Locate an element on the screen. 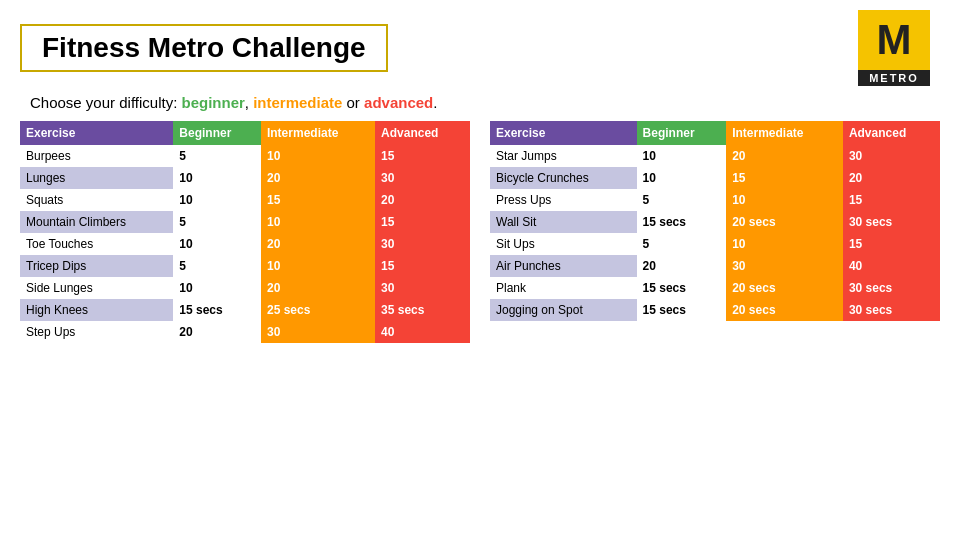  table2-header-row: Exercise Beginner Intermediate Advanced is located at coordinates (715, 133).